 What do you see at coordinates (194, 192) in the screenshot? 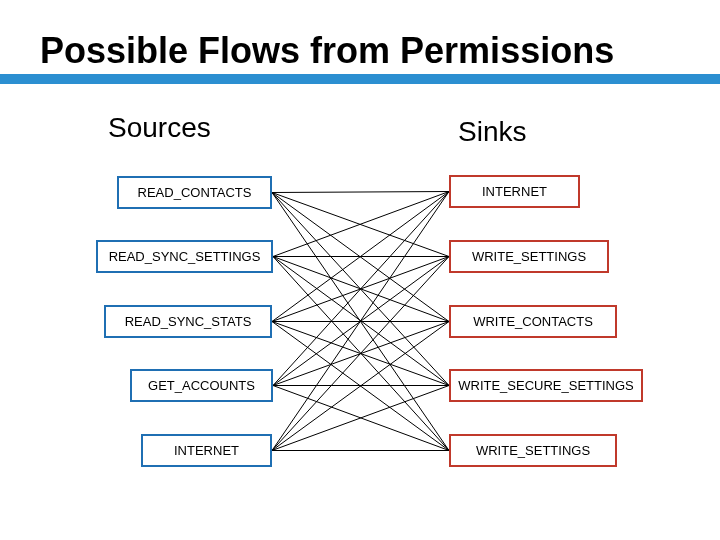
I see `source-box: READ_CONTACTS` at bounding box center [194, 192].